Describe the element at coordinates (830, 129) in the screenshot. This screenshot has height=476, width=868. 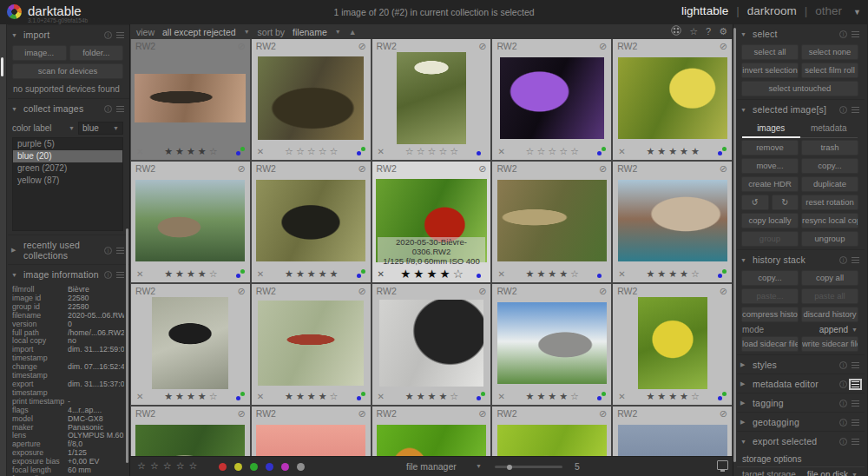
I see `tab-metadata: metadata` at that location.